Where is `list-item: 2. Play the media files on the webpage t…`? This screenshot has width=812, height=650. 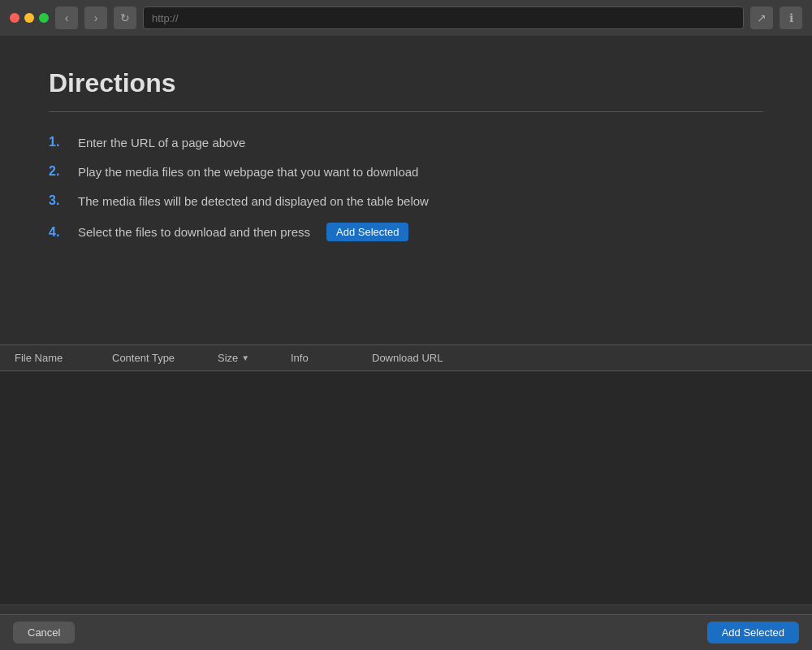
list-item: 2. Play the media files on the webpage t… is located at coordinates (406, 171).